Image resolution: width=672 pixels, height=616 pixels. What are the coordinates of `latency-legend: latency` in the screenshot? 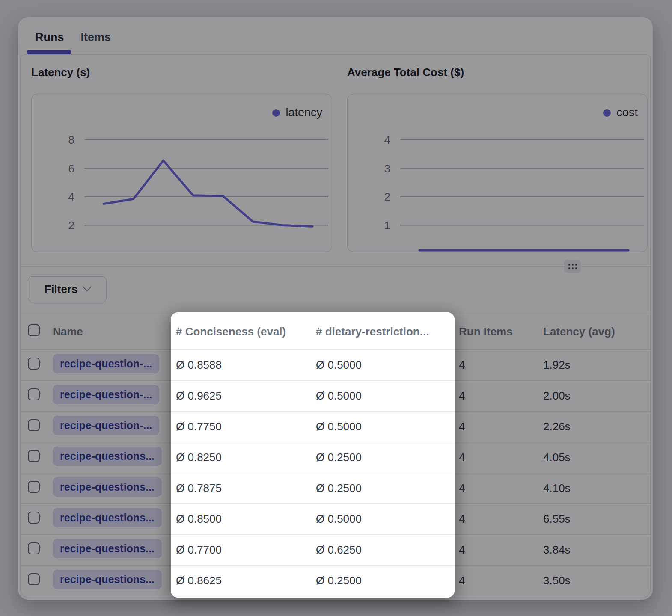 It's located at (297, 113).